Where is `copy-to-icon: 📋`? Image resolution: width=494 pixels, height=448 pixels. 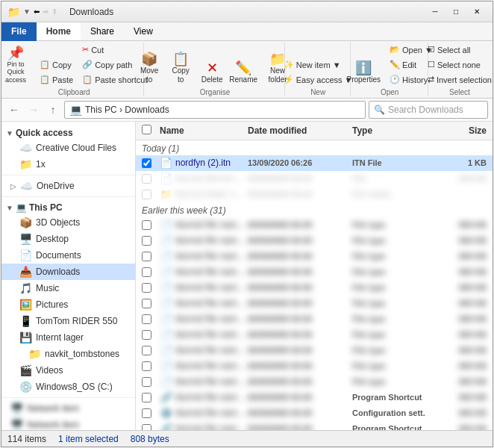 copy-to-icon: 📋 is located at coordinates (181, 59).